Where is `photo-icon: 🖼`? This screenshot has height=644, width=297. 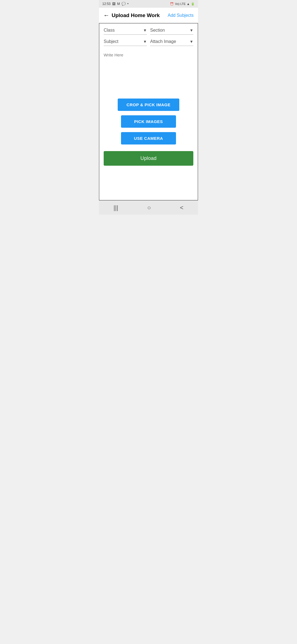
photo-icon: 🖼 is located at coordinates (114, 4).